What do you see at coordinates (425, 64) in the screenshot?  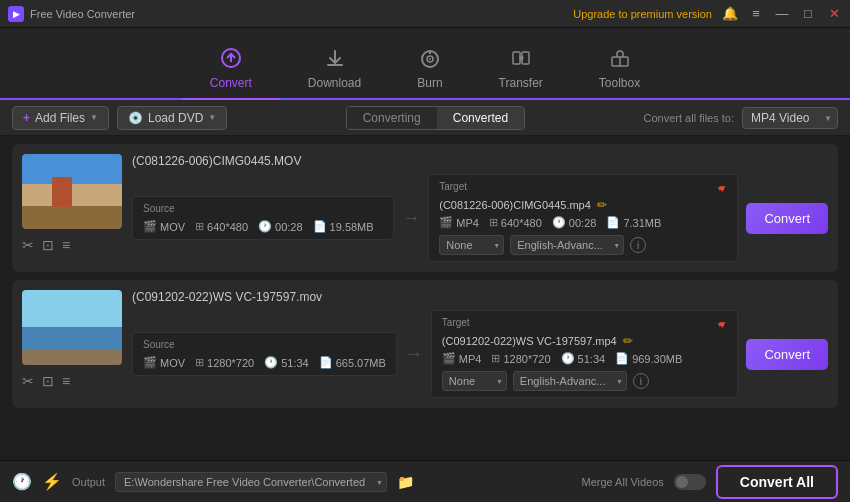 I see `nav-bar: Convert Download Burn` at bounding box center [425, 64].